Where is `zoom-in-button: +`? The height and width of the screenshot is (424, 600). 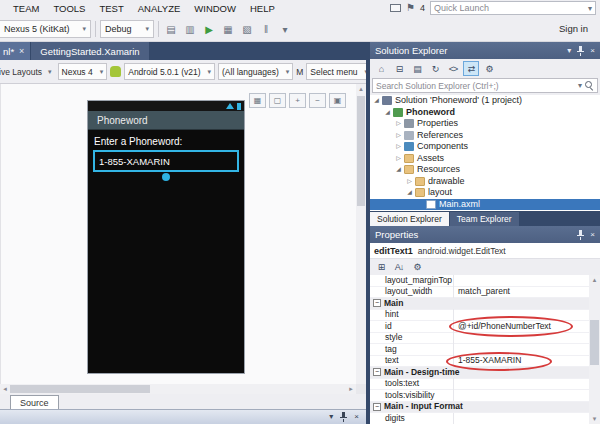 zoom-in-button: + is located at coordinates (298, 100).